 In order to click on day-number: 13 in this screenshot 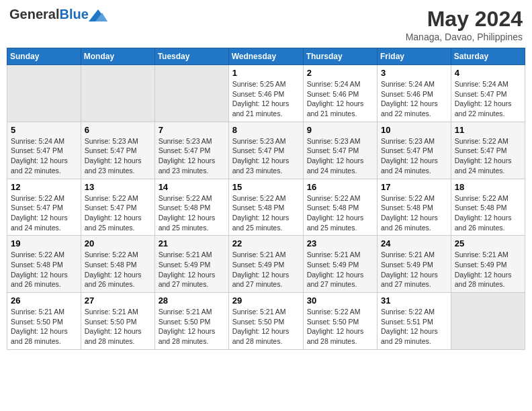, I will do `click(118, 187)`.